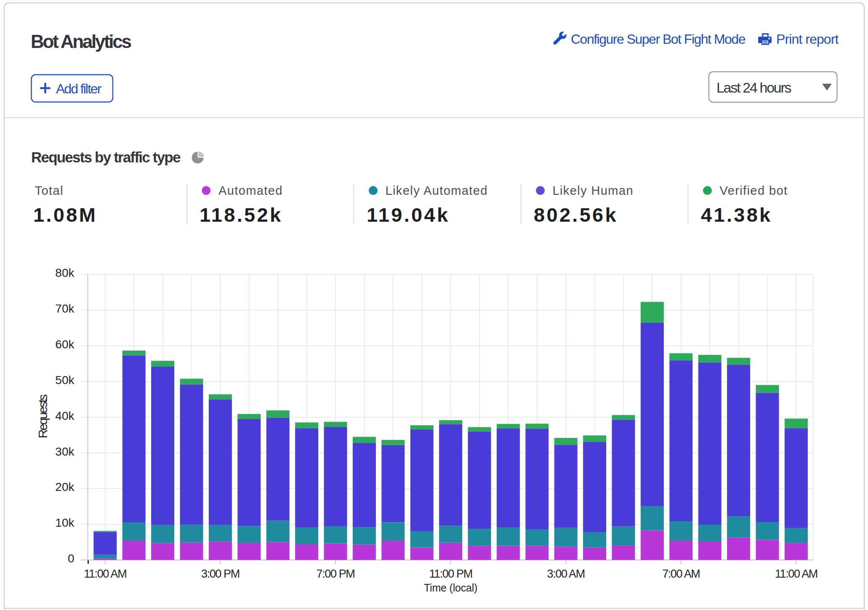 Image resolution: width=868 pixels, height=610 pixels. What do you see at coordinates (49, 191) in the screenshot?
I see `svg-text: Total` at bounding box center [49, 191].